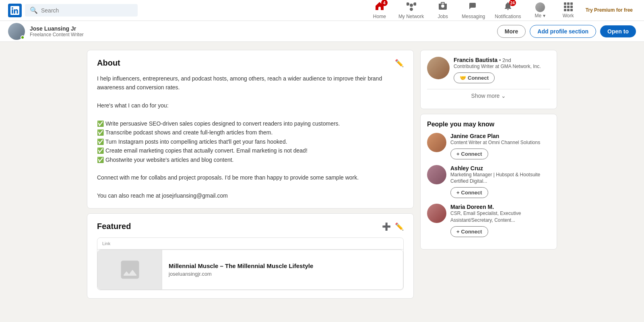 The height and width of the screenshot is (322, 644). What do you see at coordinates (618, 31) in the screenshot?
I see `open-to-button: Open to` at bounding box center [618, 31].